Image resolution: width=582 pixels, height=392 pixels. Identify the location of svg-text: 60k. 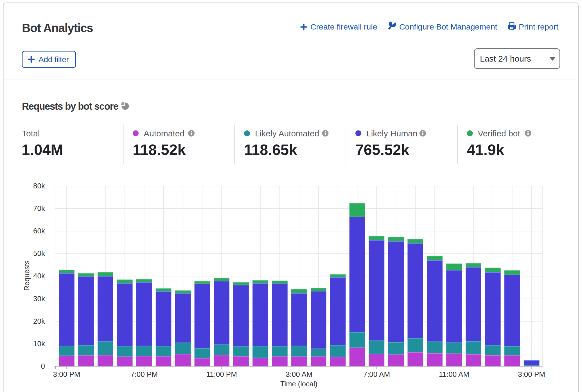
(39, 231).